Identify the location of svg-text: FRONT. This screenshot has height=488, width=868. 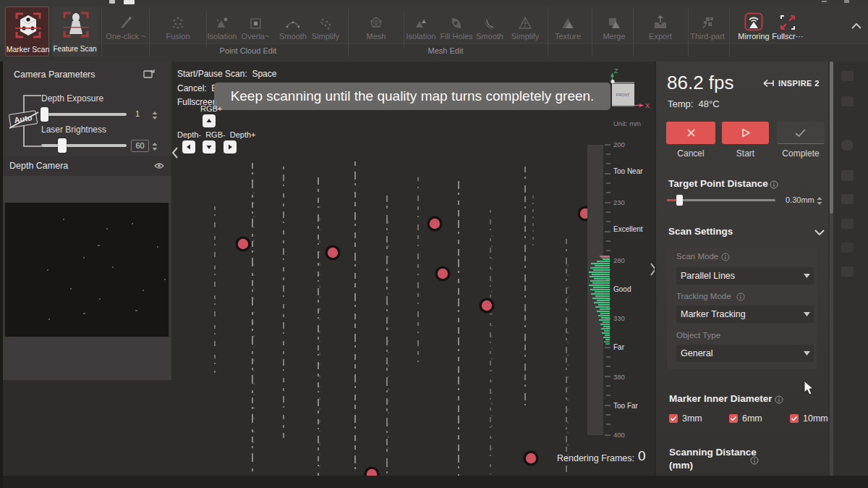
(624, 95).